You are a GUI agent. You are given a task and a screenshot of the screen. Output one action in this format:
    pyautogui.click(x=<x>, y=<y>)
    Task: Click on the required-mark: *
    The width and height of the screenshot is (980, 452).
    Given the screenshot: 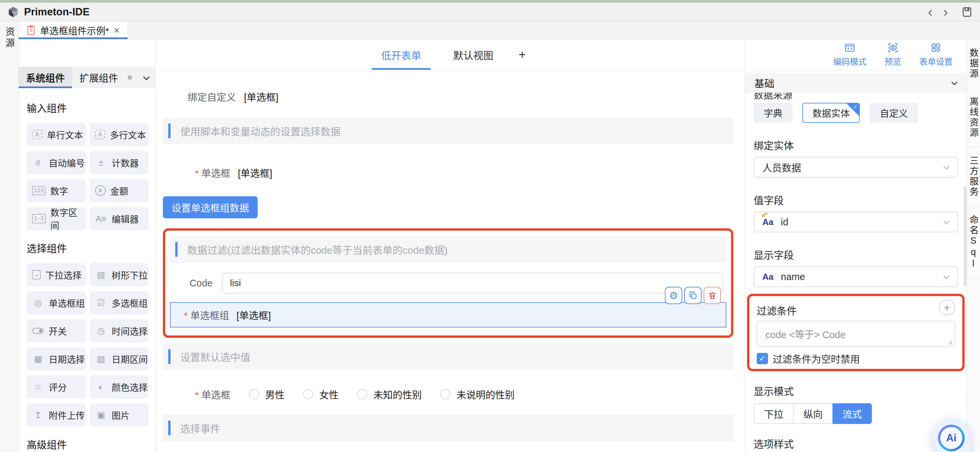 What is the action you would take?
    pyautogui.click(x=186, y=316)
    